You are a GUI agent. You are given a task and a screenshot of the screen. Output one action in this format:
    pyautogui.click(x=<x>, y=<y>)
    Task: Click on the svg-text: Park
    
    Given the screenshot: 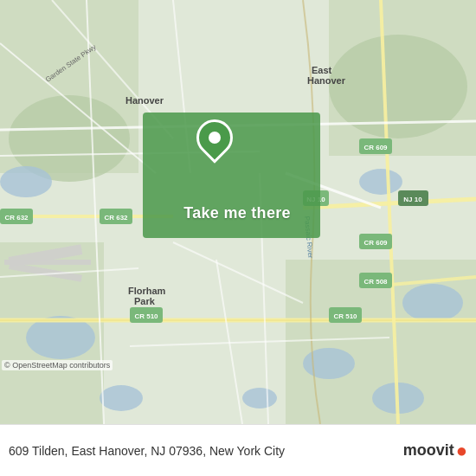 What is the action you would take?
    pyautogui.click(x=145, y=301)
    